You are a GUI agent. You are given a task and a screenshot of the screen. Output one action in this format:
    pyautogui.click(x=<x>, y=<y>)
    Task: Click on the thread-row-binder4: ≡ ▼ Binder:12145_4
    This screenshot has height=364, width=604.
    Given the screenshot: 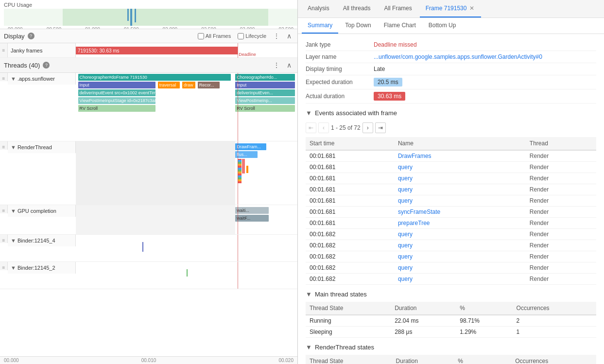 What is the action you would take?
    pyautogui.click(x=149, y=248)
    